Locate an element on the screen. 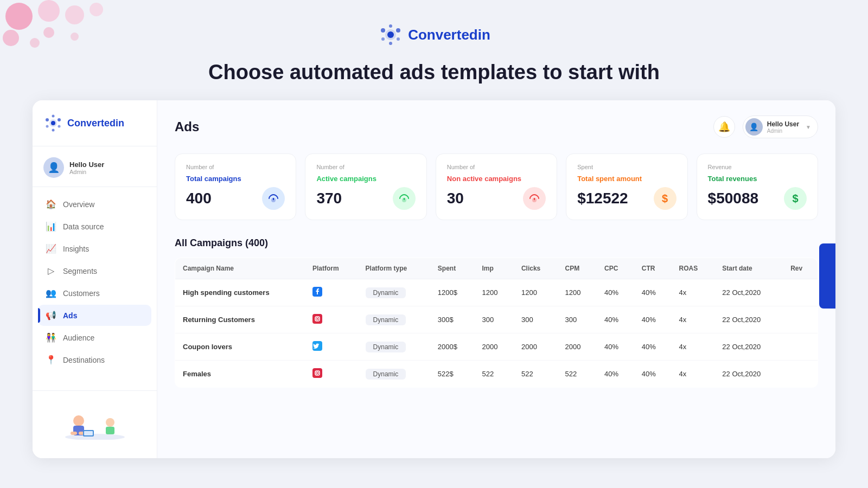  sidebar-user-avatar: 👤 is located at coordinates (54, 168).